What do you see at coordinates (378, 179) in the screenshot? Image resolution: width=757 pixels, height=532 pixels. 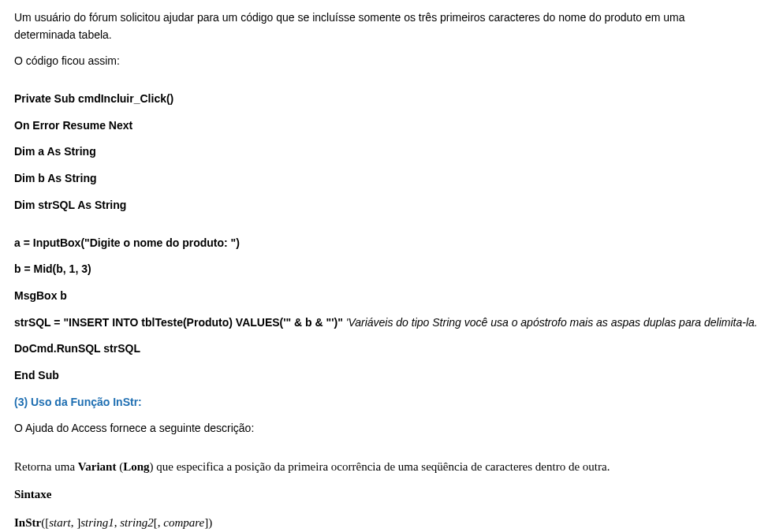 I see `code-line-dim-b: Dim b As String` at bounding box center [378, 179].